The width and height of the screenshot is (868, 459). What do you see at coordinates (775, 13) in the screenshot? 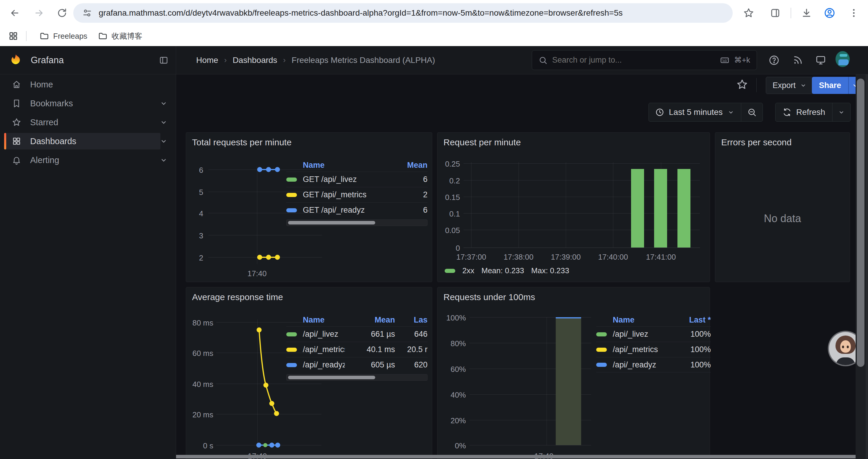
I see `side-panel-icon` at bounding box center [775, 13].